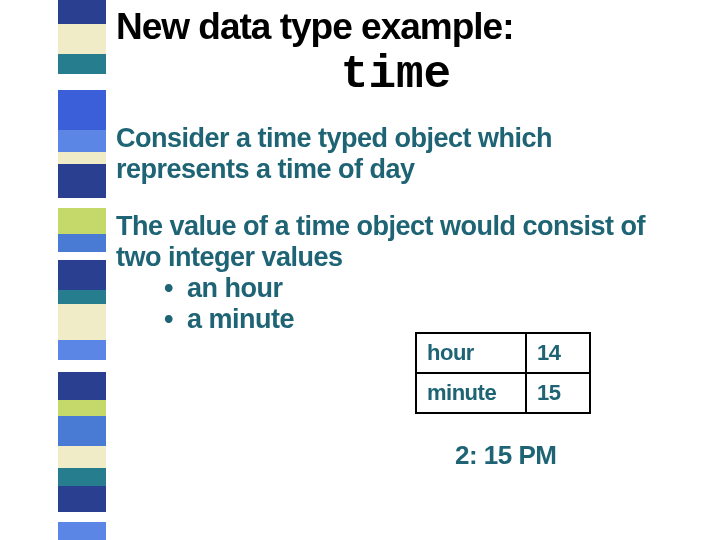  What do you see at coordinates (396, 28) in the screenshot?
I see `title-line-1: New data type example:` at bounding box center [396, 28].